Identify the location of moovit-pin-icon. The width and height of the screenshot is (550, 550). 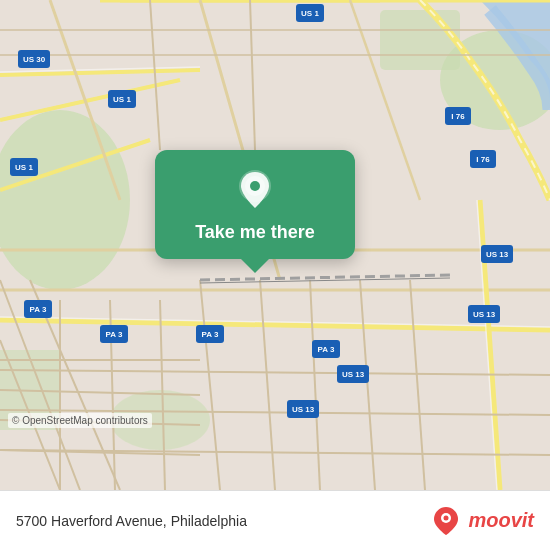
(446, 521).